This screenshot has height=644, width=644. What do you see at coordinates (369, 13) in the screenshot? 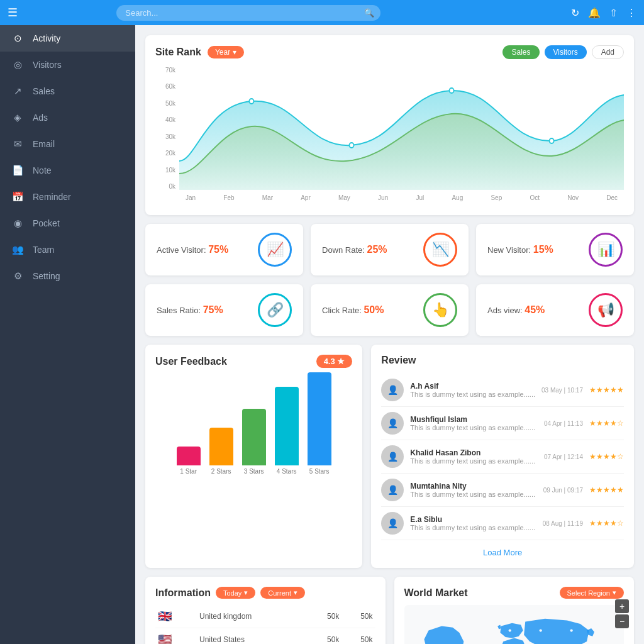
I see `search-icon: 🔍` at bounding box center [369, 13].